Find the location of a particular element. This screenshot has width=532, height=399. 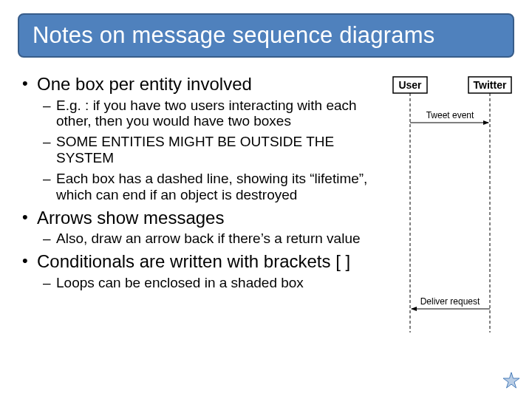

entity-label-user: User is located at coordinates (410, 85).